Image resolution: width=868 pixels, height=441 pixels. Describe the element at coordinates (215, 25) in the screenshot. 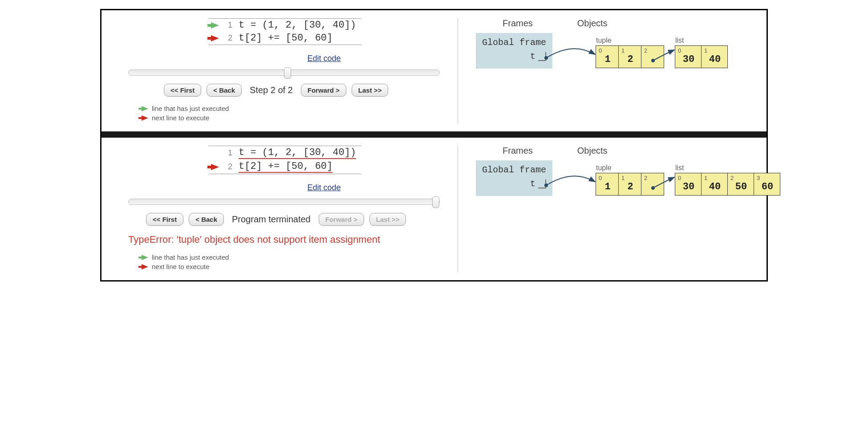

I see `executed-arrow-icon` at that location.